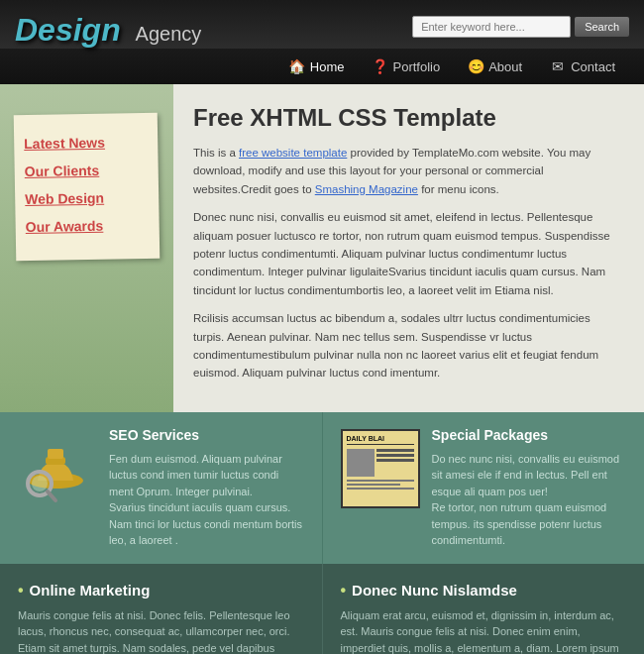 Image resolution: width=644 pixels, height=654 pixels. I want to click on free-template-link: free website template, so click(293, 153).